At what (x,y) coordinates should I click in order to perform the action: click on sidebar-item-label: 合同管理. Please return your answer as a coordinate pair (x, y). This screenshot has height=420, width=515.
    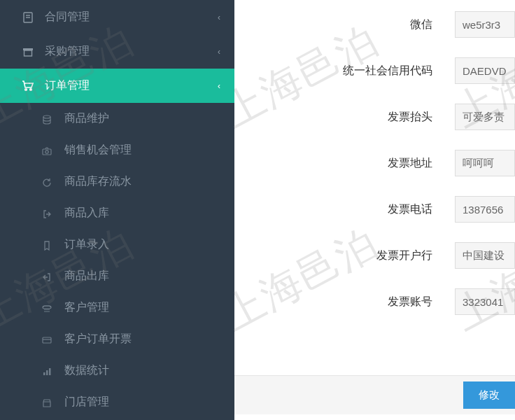
    Looking at the image, I should click on (67, 17).